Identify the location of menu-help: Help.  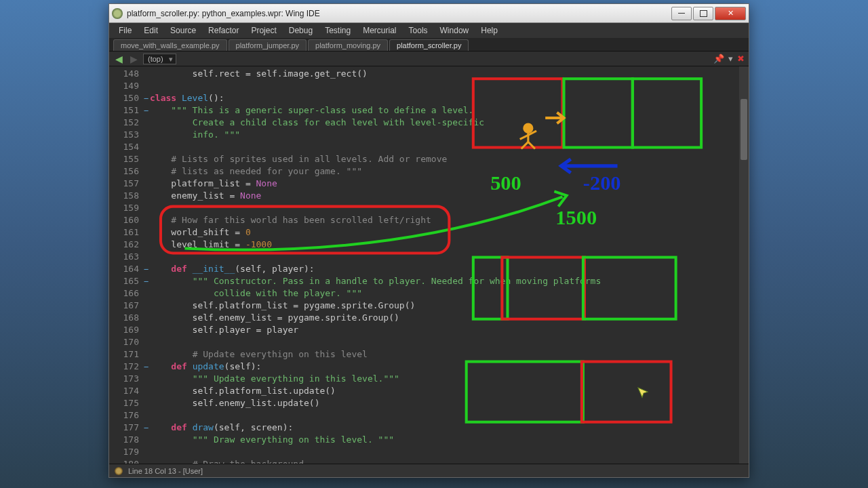
(490, 30).